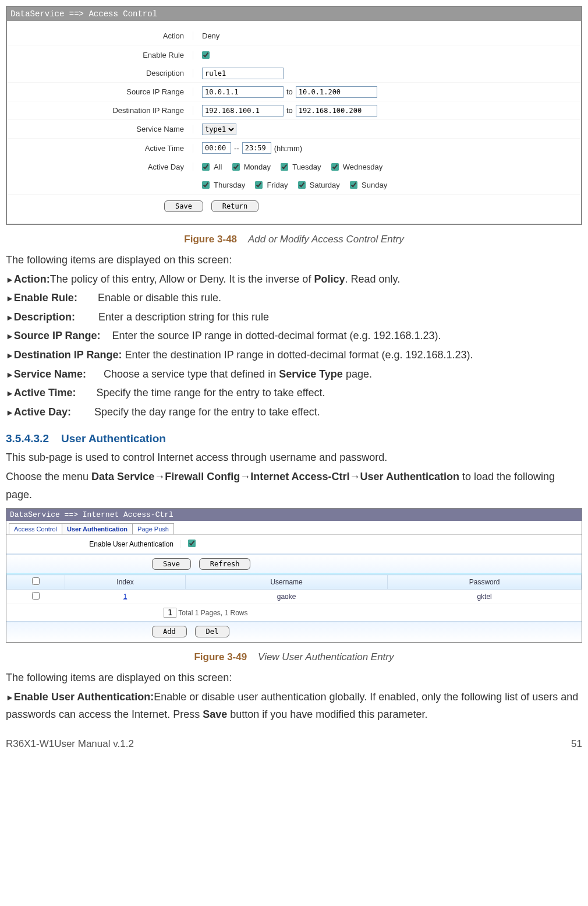 Image resolution: width=588 pixels, height=906 pixels. What do you see at coordinates (206, 167) in the screenshot?
I see `day-all-checkbox` at bounding box center [206, 167].